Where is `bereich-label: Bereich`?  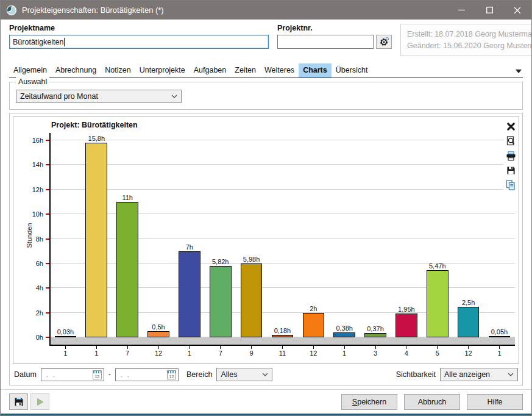
bereich-label: Bereich is located at coordinates (199, 375).